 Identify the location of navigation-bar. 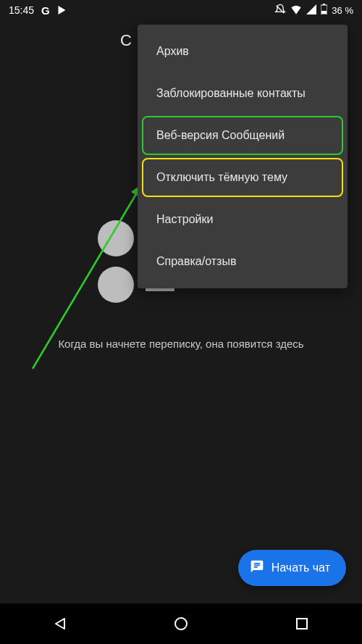
(181, 624).